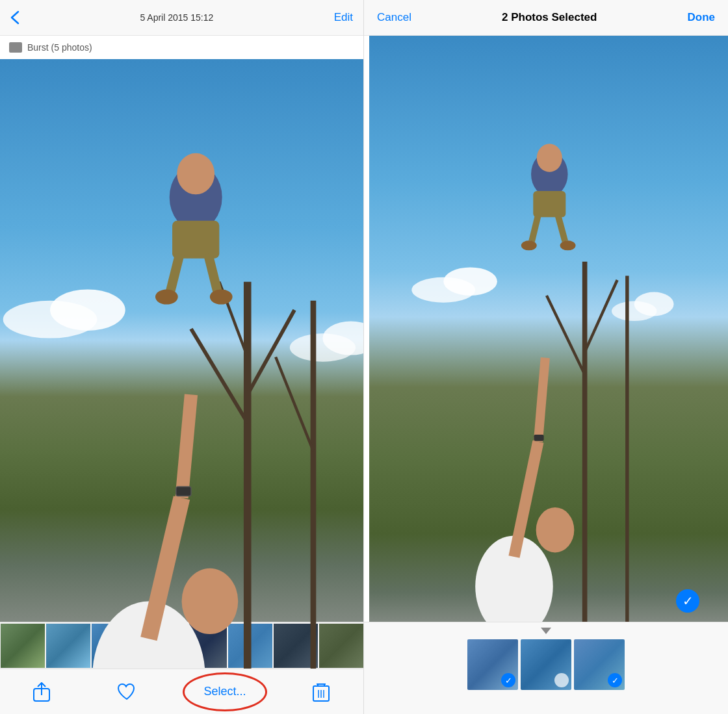  What do you see at coordinates (688, 601) in the screenshot?
I see `check-icon: ✓` at bounding box center [688, 601].